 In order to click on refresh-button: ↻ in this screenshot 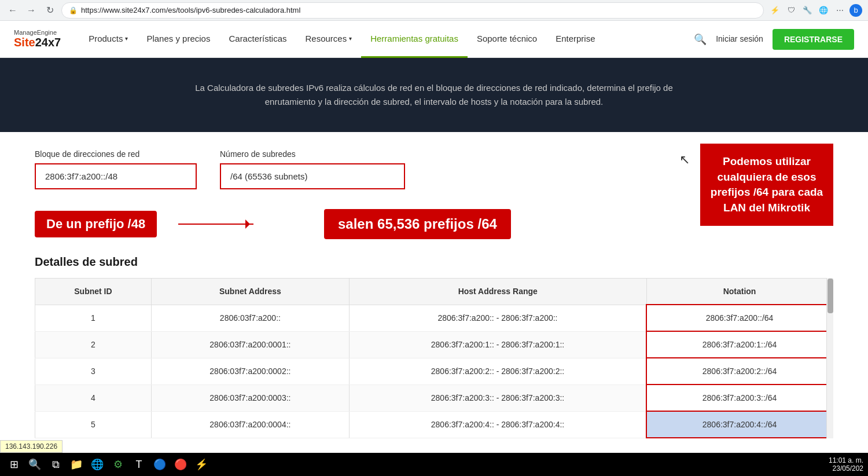, I will do `click(50, 10)`.